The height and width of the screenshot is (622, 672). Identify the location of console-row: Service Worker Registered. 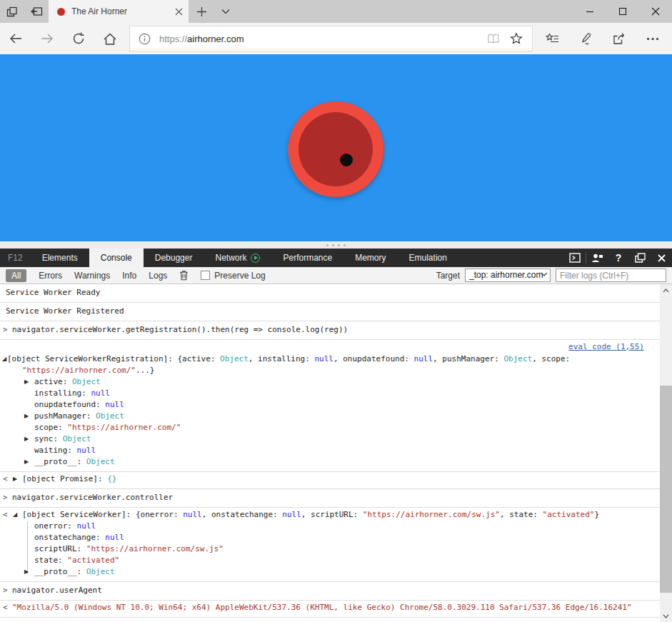
(330, 312).